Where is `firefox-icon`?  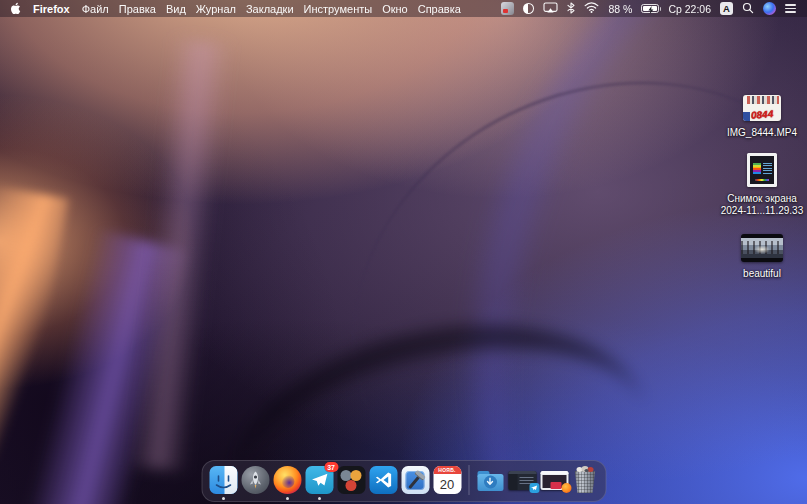 firefox-icon is located at coordinates (287, 480).